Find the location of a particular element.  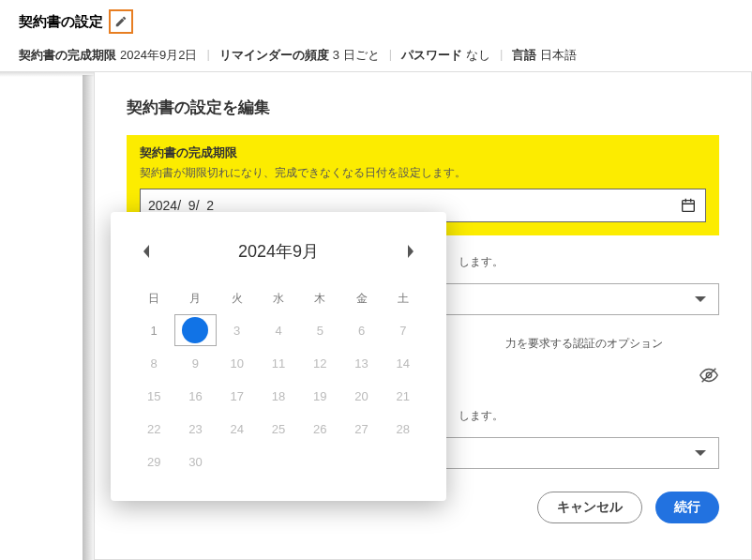

calendar-day: 18 is located at coordinates (278, 396).